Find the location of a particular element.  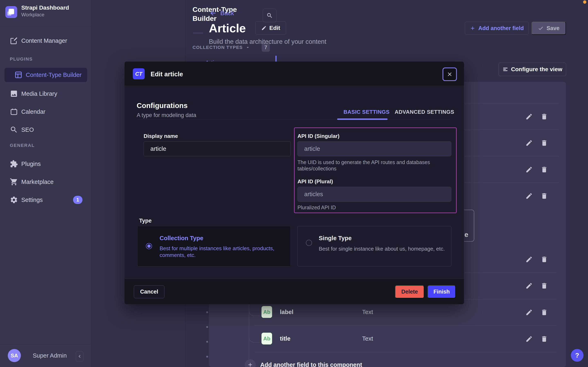

media-library-icon is located at coordinates (14, 94).